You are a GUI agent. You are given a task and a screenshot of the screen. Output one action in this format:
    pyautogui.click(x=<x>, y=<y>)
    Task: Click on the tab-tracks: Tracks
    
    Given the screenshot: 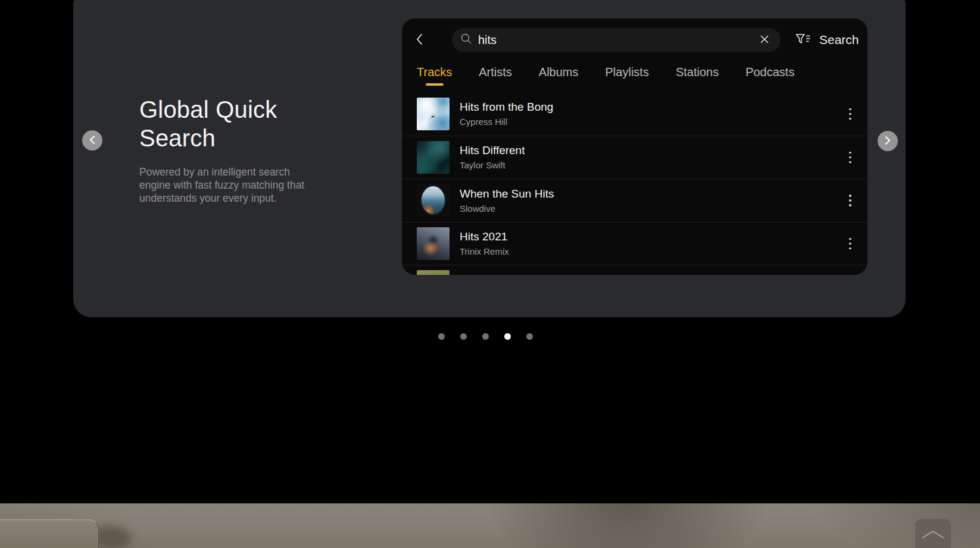 What is the action you would take?
    pyautogui.click(x=435, y=76)
    